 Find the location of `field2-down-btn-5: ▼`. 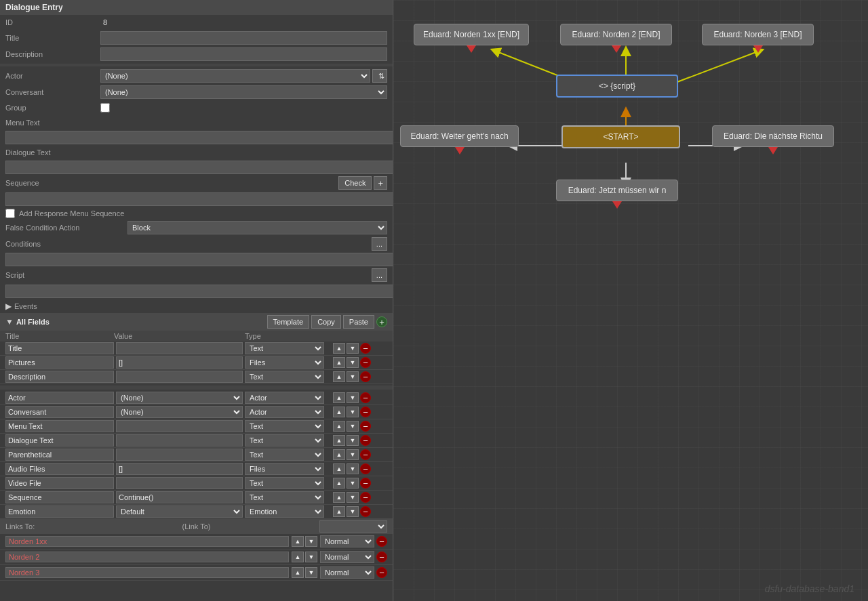

field2-down-btn-5: ▼ is located at coordinates (353, 469).